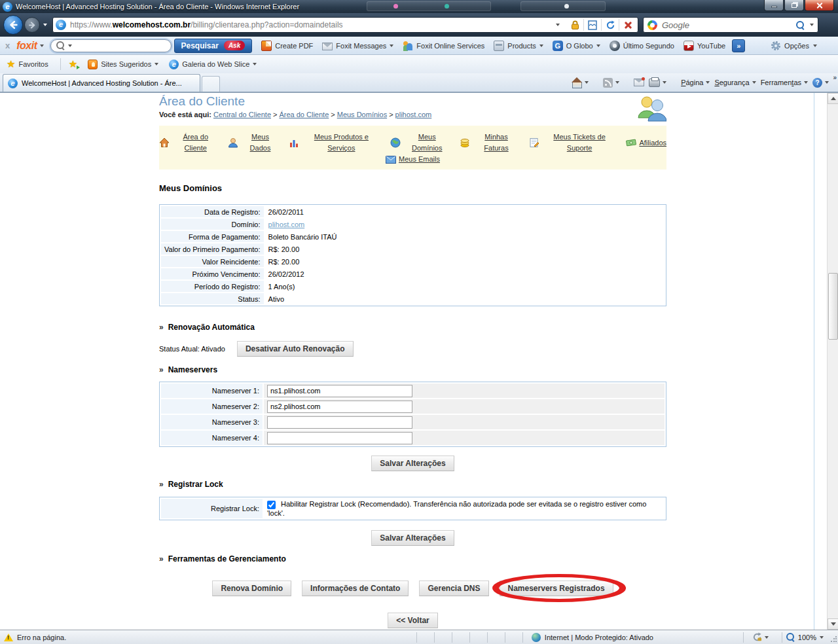 The image size is (838, 644). Describe the element at coordinates (774, 5) in the screenshot. I see `minimize-button` at that location.